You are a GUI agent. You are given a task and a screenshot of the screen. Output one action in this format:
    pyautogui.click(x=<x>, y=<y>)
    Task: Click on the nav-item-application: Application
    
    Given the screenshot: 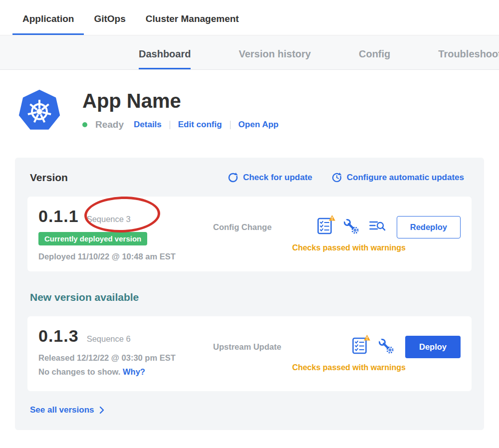 What is the action you would take?
    pyautogui.click(x=48, y=18)
    